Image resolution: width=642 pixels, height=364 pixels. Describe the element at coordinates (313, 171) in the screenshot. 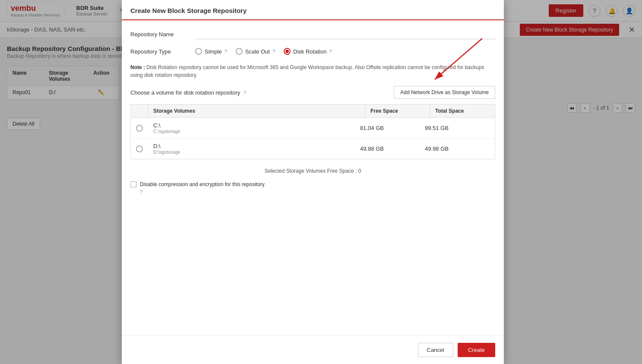

I see `free-space-row: Selected Storage Volumes Free Space : 0` at that location.